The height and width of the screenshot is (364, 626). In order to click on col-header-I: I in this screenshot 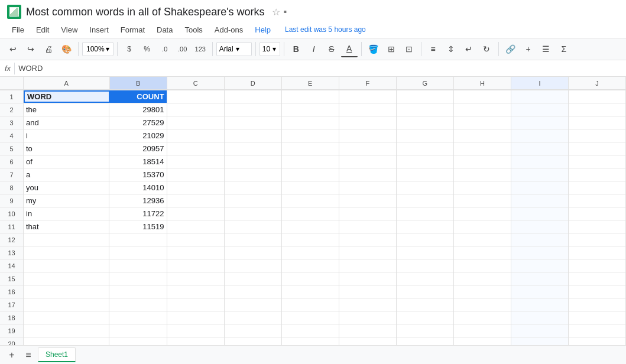, I will do `click(540, 83)`.